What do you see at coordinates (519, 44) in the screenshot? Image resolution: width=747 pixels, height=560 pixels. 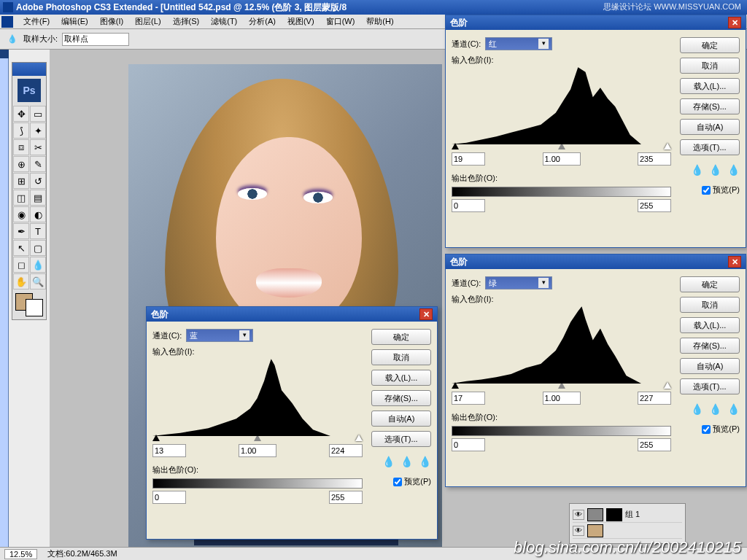 I see `channel-dropdown: 红▾` at bounding box center [519, 44].